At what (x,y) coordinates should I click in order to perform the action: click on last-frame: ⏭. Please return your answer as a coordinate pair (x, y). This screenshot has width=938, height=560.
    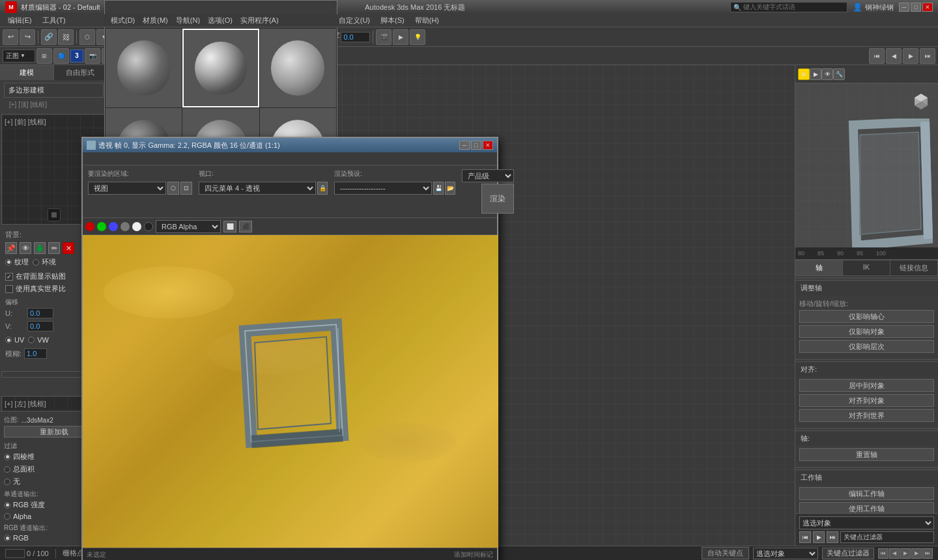
    Looking at the image, I should click on (928, 56).